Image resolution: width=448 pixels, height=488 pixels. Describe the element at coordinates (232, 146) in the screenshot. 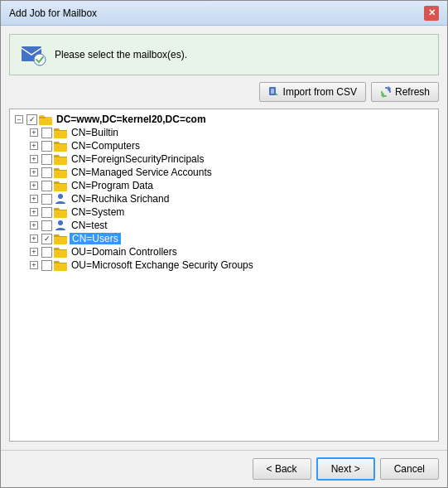

I see `tree-item: + CN=Computers` at that location.